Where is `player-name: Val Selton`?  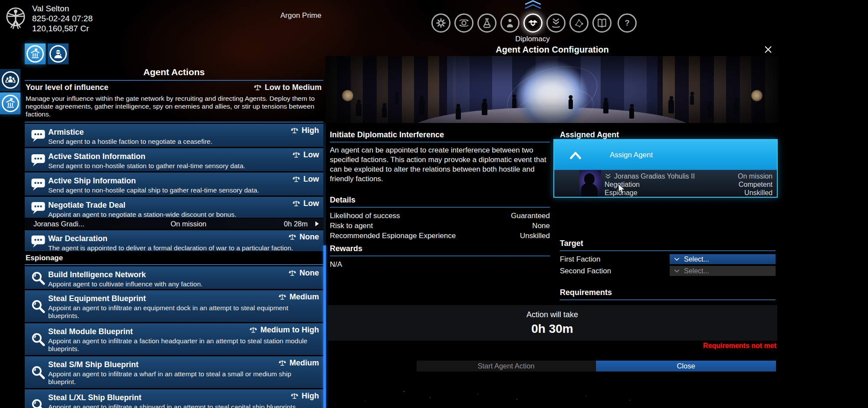 player-name: Val Selton is located at coordinates (62, 9).